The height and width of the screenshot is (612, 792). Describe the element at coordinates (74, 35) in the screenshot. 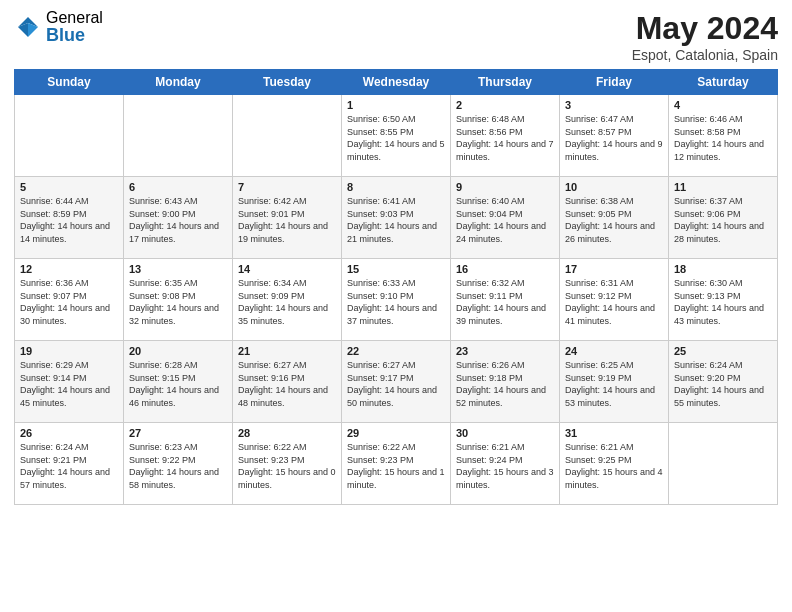

I see `logo-blue: Blue` at that location.